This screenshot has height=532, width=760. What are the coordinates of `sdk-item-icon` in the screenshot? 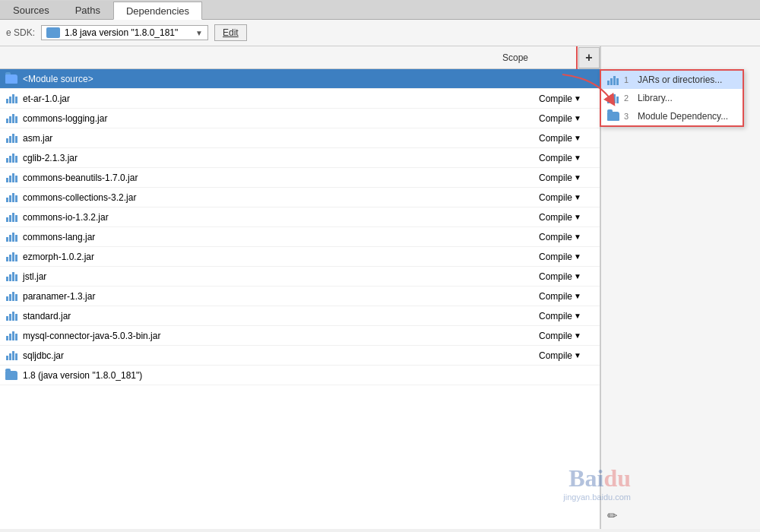 It's located at (11, 375).